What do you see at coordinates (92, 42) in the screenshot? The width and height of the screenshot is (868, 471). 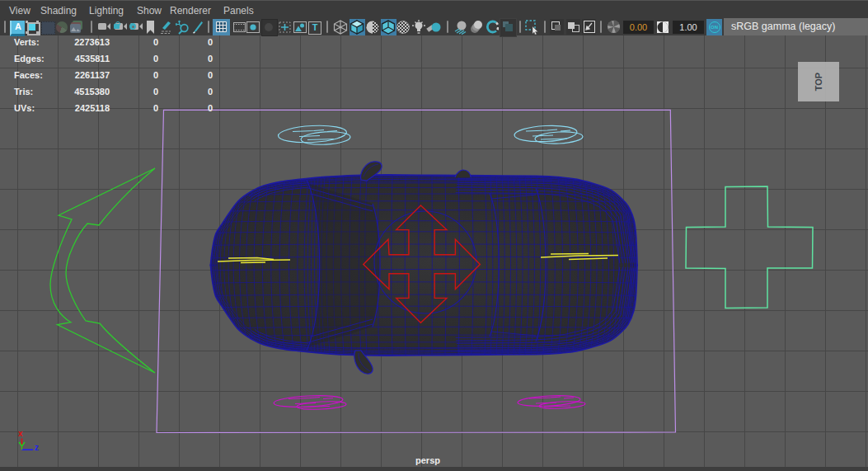 I see `svg-text: 2273613` at bounding box center [92, 42].